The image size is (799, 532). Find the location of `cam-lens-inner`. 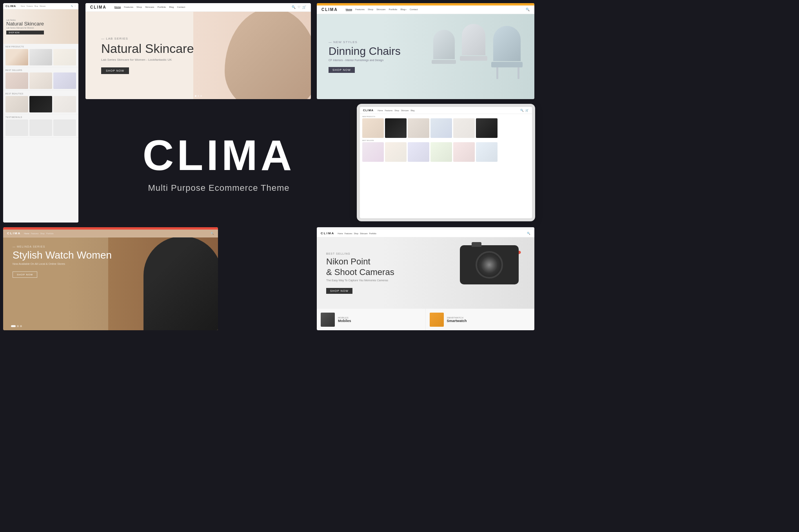

cam-lens-inner is located at coordinates (489, 265).